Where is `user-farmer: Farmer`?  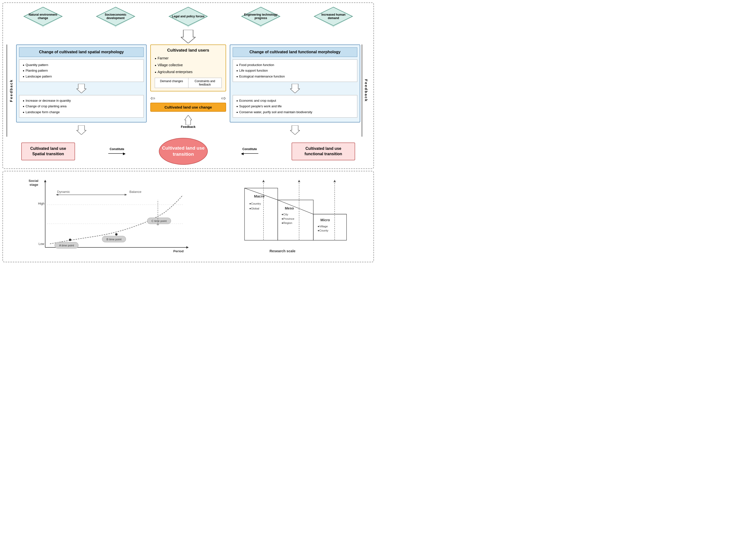 user-farmer: Farmer is located at coordinates (188, 58).